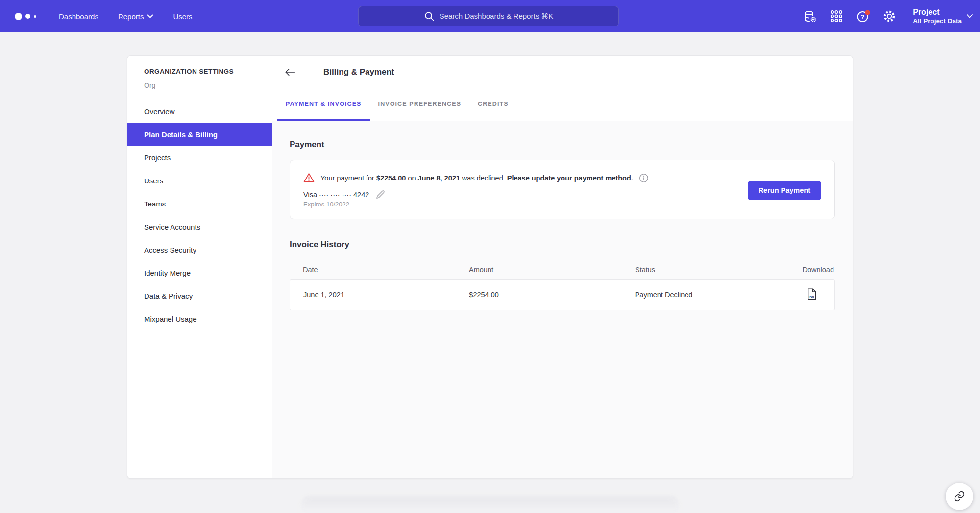 This screenshot has height=513, width=980. Describe the element at coordinates (372, 270) in the screenshot. I see `column-date: Date` at that location.